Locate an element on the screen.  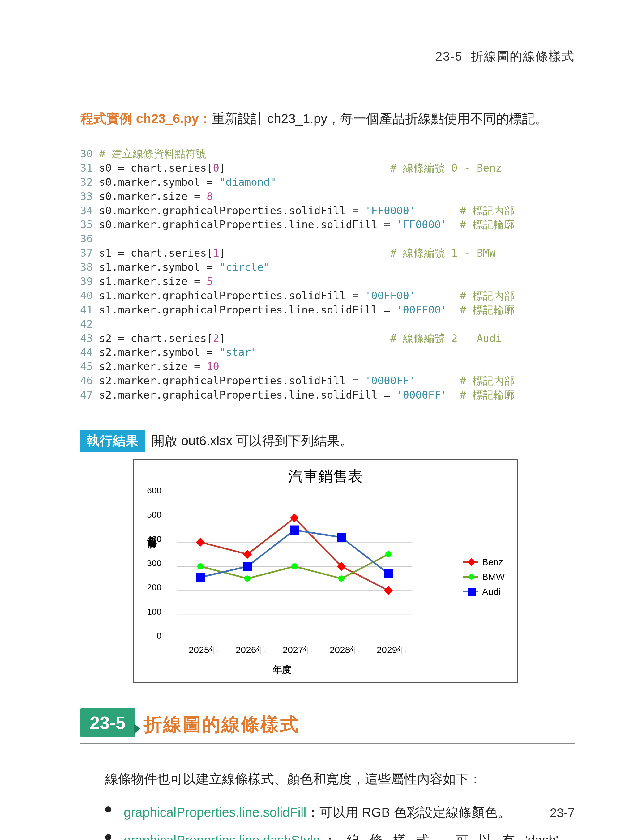
example-filename: ch23_6.py is located at coordinates (168, 119).